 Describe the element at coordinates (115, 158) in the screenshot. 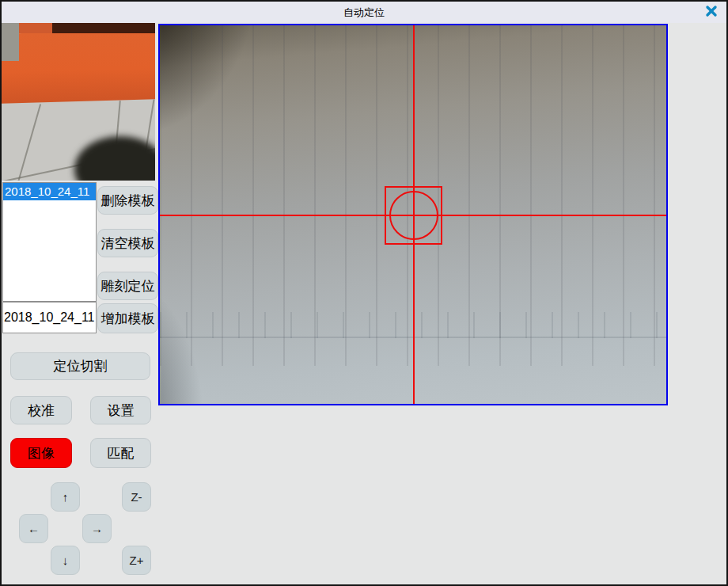

I see `thumb-dark-object` at that location.